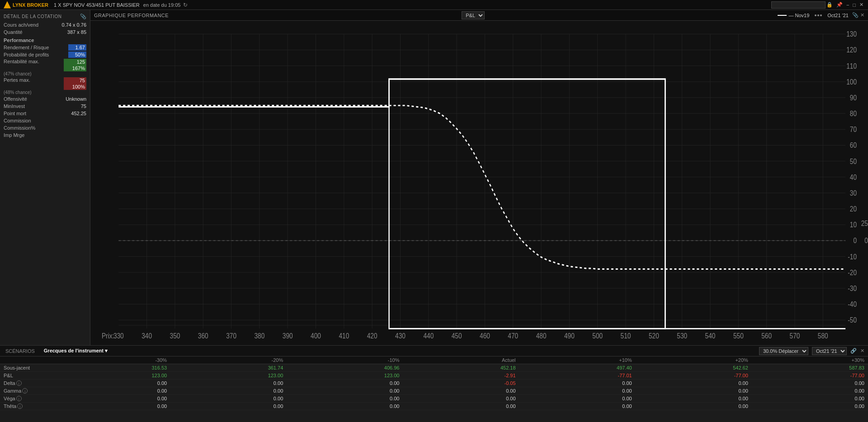  I want to click on imp-mrge-label: Imp Mrge, so click(14, 135).